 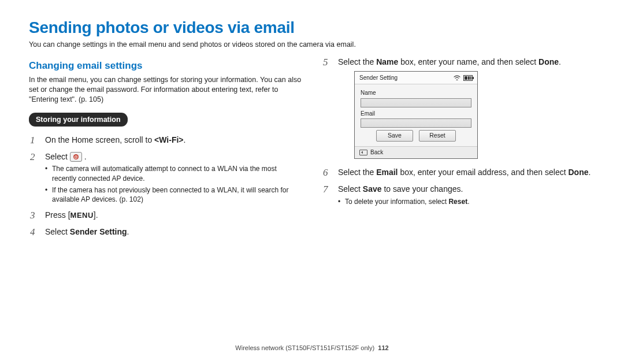 What do you see at coordinates (387, 172) in the screenshot?
I see `step-bold: Email` at bounding box center [387, 172].